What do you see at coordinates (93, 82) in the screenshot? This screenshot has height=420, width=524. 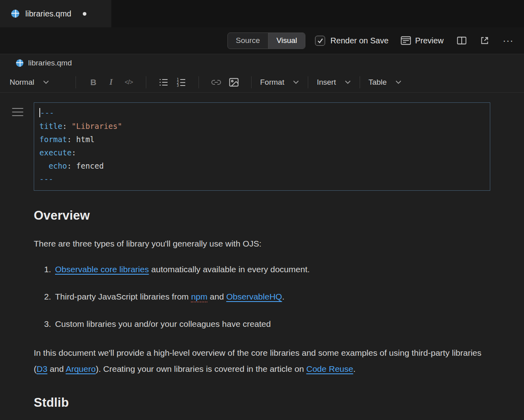 I see `bold-icon: B` at bounding box center [93, 82].